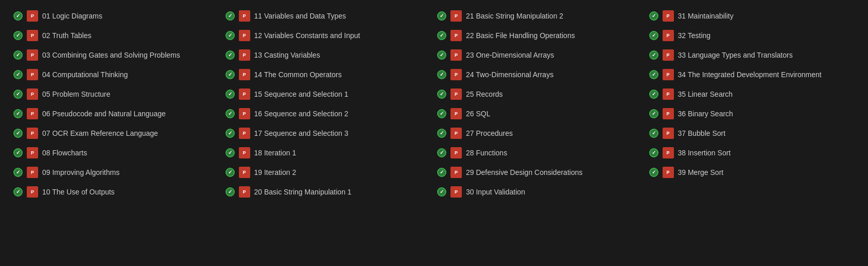  What do you see at coordinates (116, 75) in the screenshot?
I see `list-item: P04 Computational Thinking` at bounding box center [116, 75].